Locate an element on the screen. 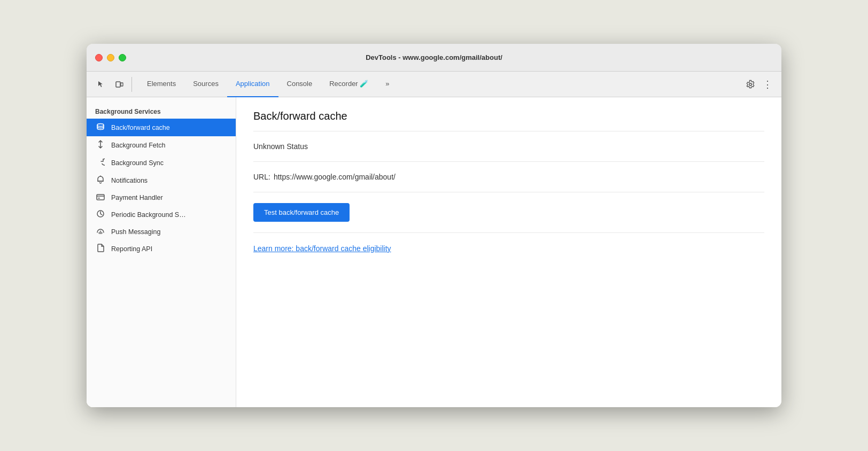 This screenshot has width=868, height=451. tab-console: Console is located at coordinates (300, 84).